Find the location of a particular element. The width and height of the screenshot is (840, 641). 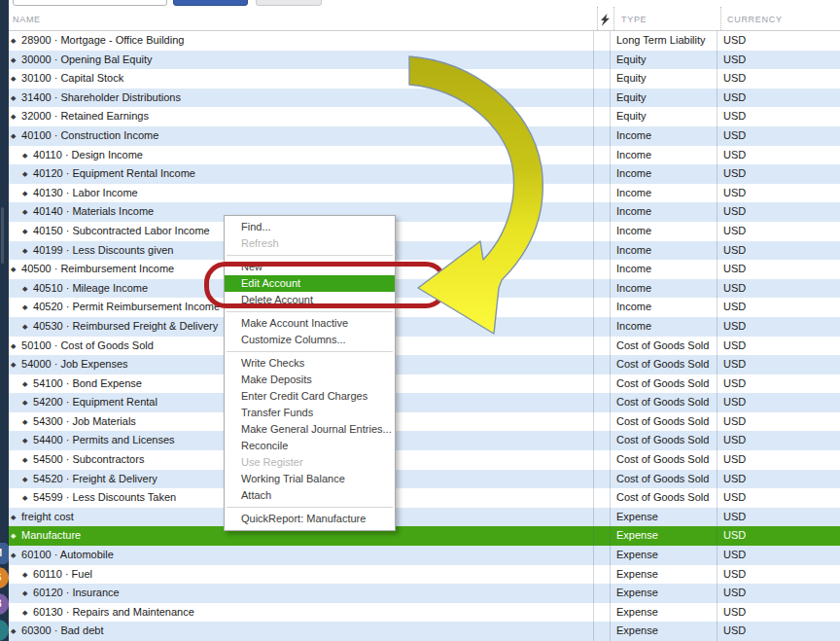

column-header-type: TYPE is located at coordinates (667, 18).